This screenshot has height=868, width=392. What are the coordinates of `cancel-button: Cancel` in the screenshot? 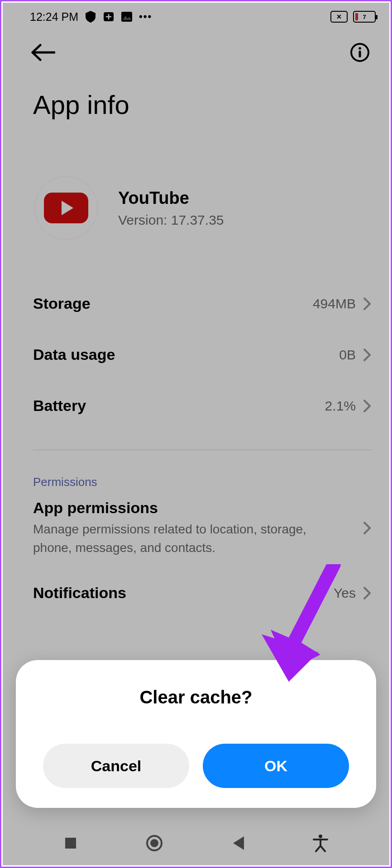 It's located at (116, 766).